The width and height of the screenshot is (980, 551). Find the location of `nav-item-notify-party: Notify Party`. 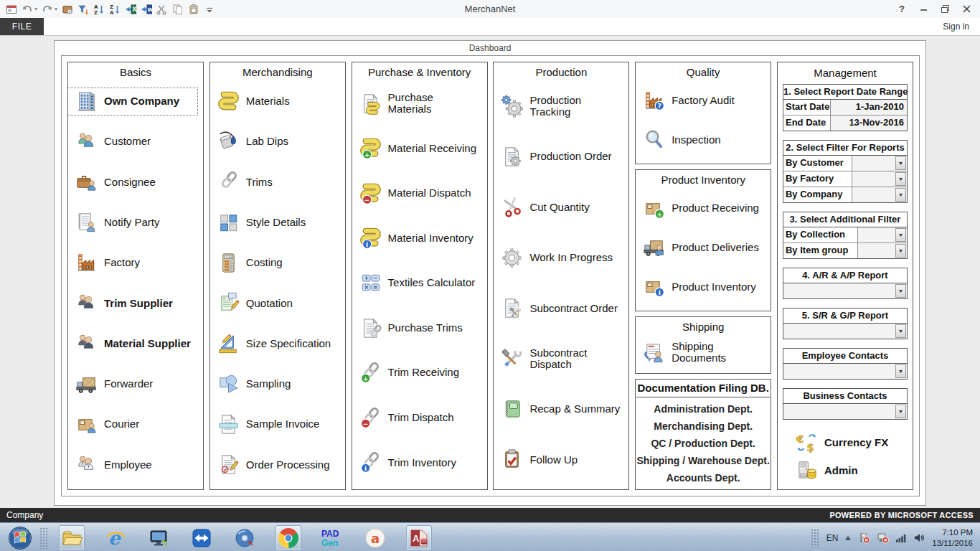

nav-item-notify-party: Notify Party is located at coordinates (133, 222).